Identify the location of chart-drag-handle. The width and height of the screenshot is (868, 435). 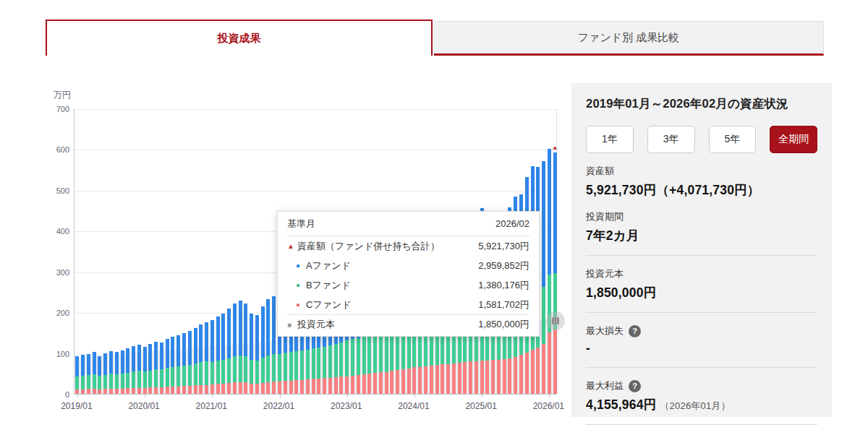
(556, 321).